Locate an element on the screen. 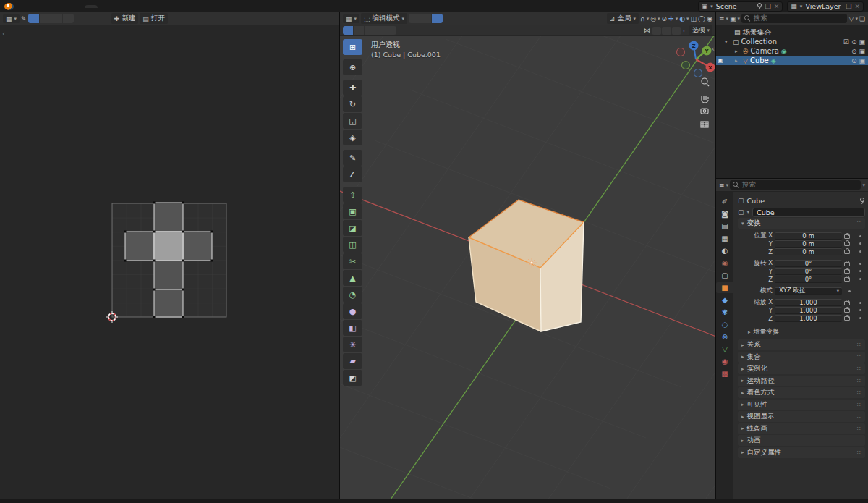 This screenshot has height=503, width=868. pin-icon is located at coordinates (760, 6).